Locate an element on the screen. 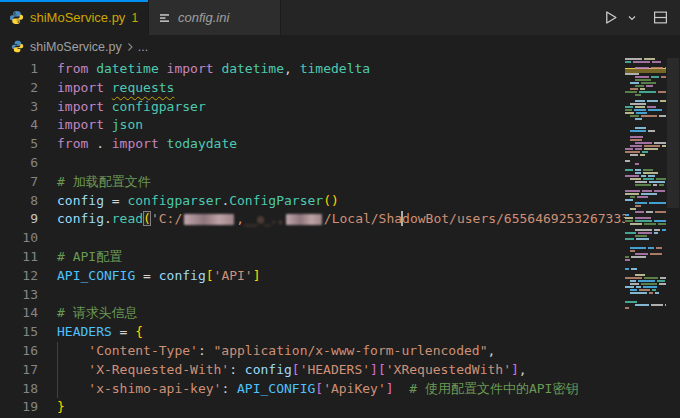 This screenshot has width=680, height=418. minimap is located at coordinates (646, 238).